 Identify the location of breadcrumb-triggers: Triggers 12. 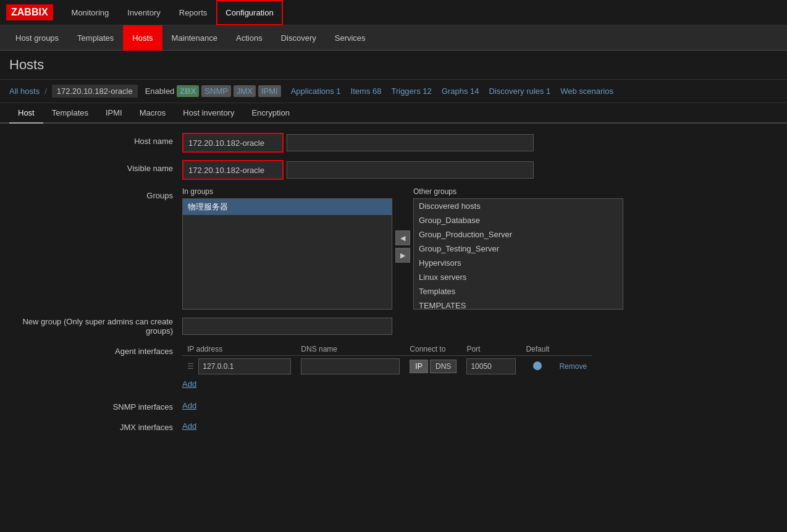
(411, 91).